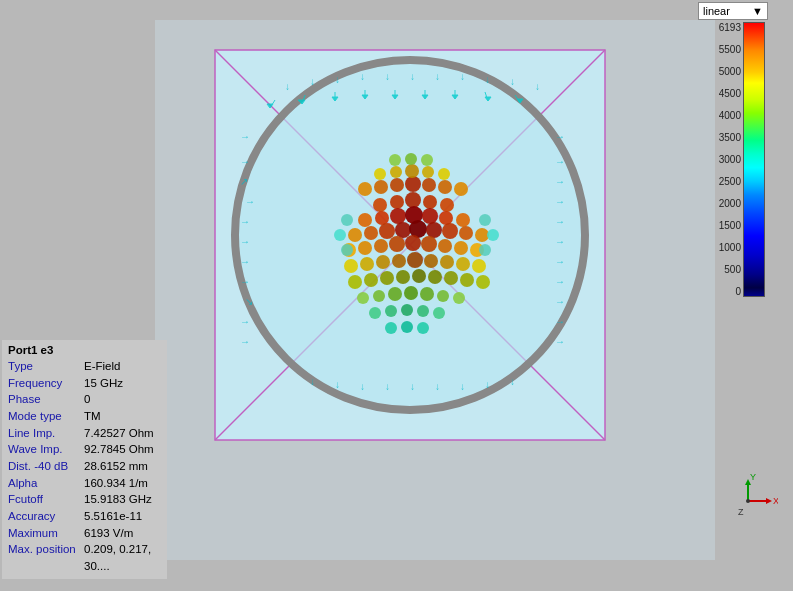  Describe the element at coordinates (116, 484) in the screenshot. I see `info-value: 160.934 1/m` at that location.